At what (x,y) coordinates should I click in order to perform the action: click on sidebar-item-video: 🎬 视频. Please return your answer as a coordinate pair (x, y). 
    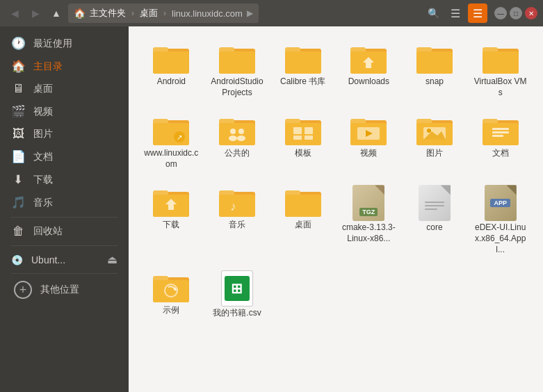
    Looking at the image, I should click on (64, 111).